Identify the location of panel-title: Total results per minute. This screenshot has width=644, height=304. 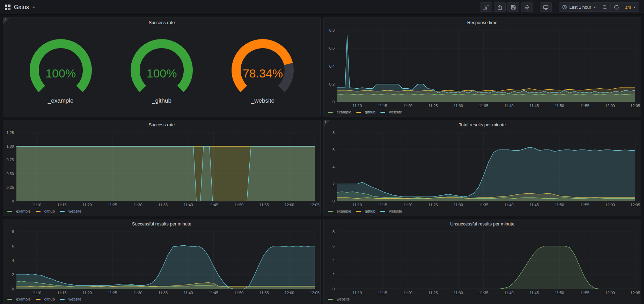
(482, 125).